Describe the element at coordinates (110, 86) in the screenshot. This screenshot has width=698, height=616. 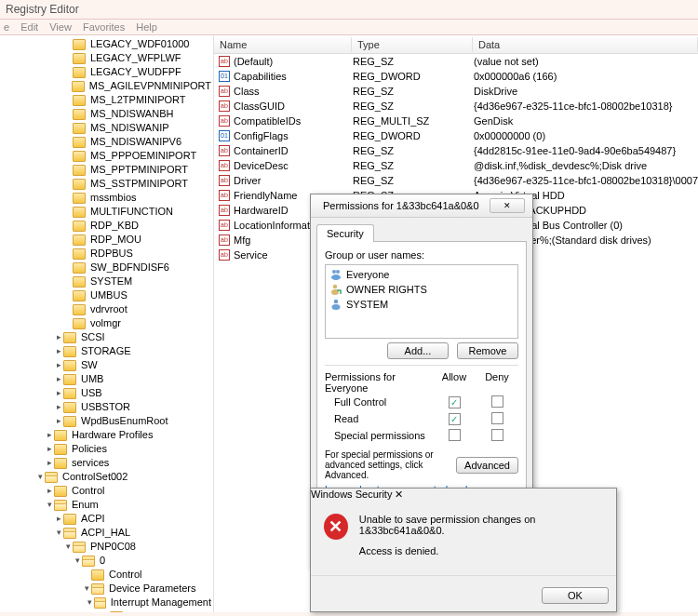
I see `tree-node: MS_AGILEVPNMINIPORT` at that location.